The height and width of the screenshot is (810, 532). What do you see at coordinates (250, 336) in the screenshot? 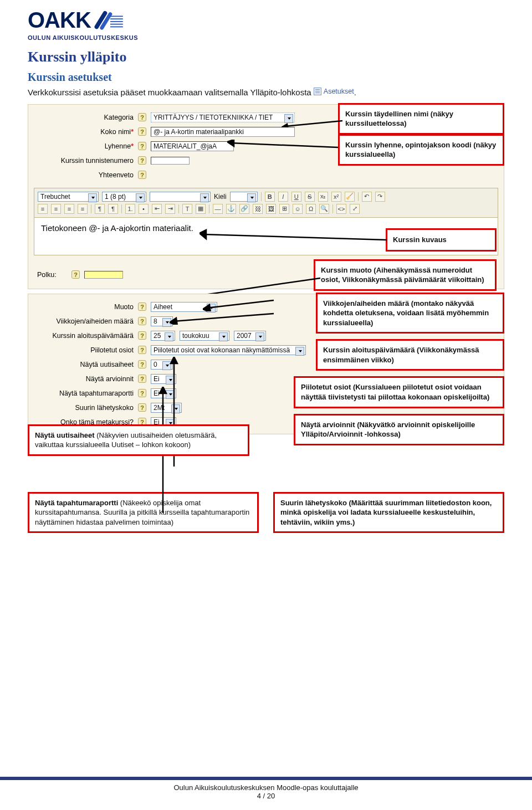
I see `select-aloitus-year: 2007` at bounding box center [250, 336].